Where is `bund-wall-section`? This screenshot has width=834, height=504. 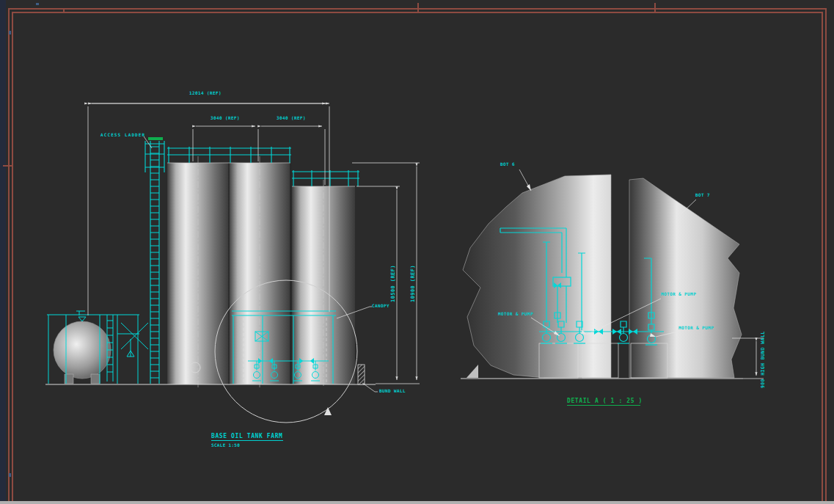
bund-wall-section is located at coordinates (361, 374).